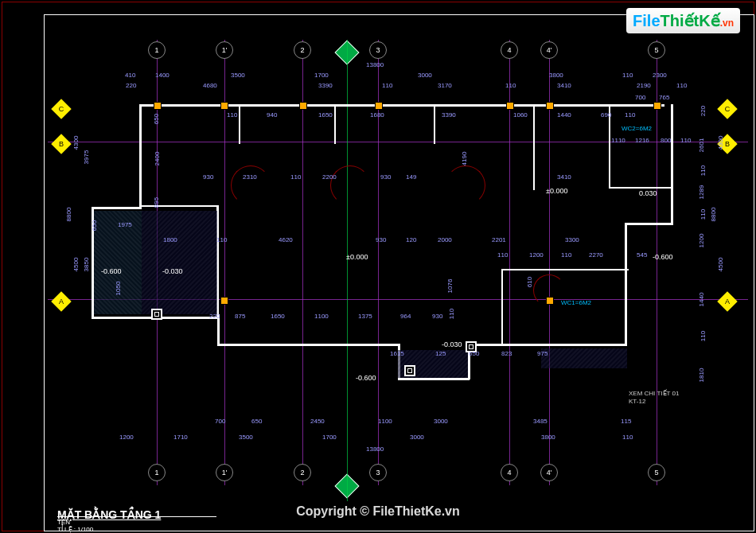 The image size is (756, 533). What do you see at coordinates (630, 115) in the screenshot?
I see `dim-t3-8: 110` at bounding box center [630, 115].